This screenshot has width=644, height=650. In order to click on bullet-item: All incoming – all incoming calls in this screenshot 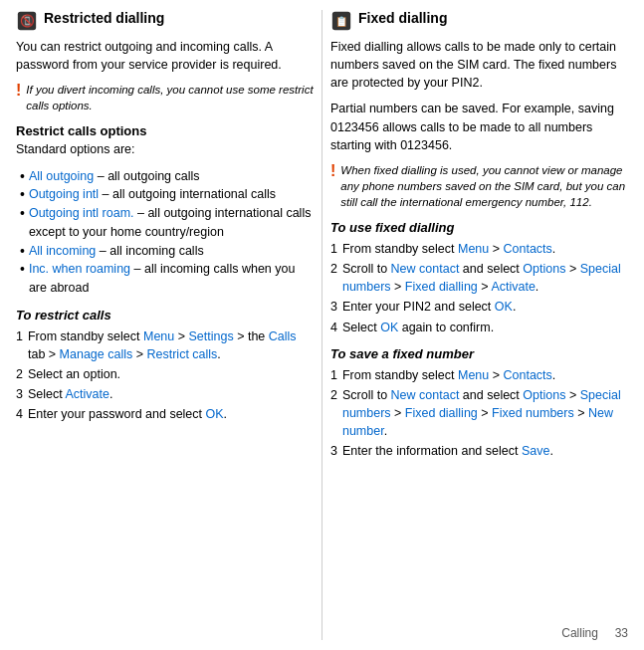, I will do `click(167, 251)`.